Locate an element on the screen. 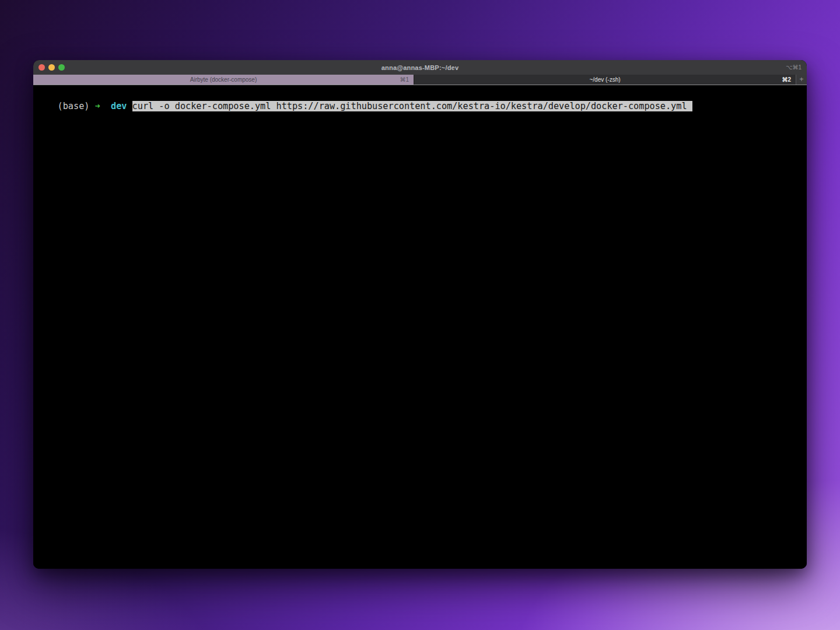 The height and width of the screenshot is (630, 840). window-title: anna@annas-MBP:~/dev is located at coordinates (420, 68).